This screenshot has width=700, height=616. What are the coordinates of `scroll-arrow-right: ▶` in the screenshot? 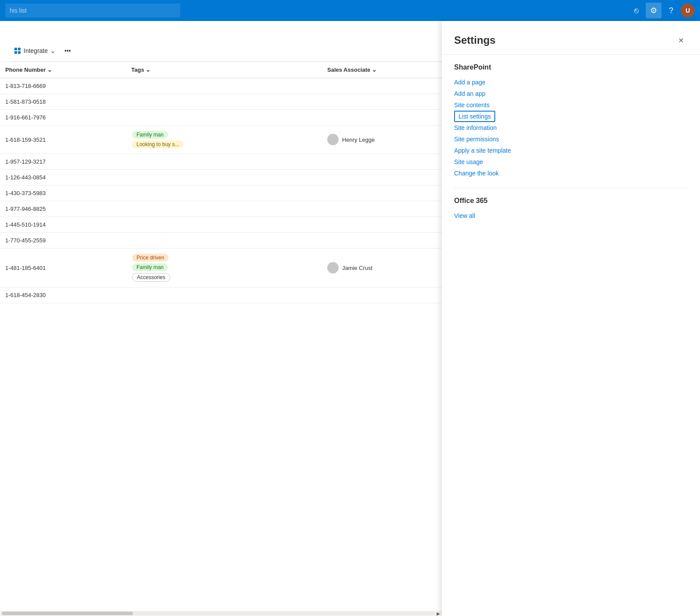 It's located at (439, 613).